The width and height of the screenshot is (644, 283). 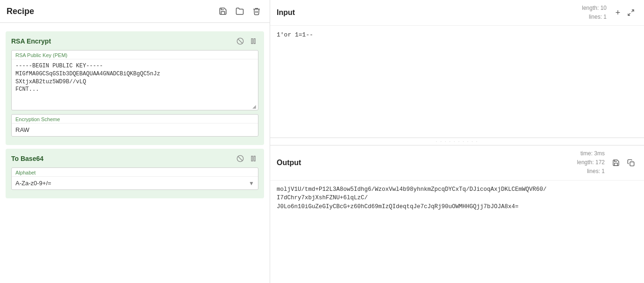 I want to click on alphabet-select: A-Za-z0-9+/= A-Za-z0-9-_, so click(x=135, y=183).